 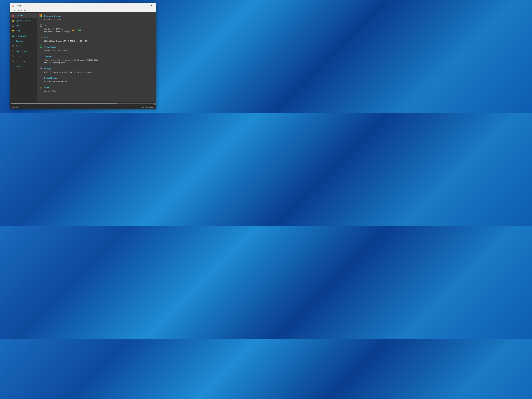 I want to click on sidebar-item-graphics: Graphics, so click(x=24, y=41).